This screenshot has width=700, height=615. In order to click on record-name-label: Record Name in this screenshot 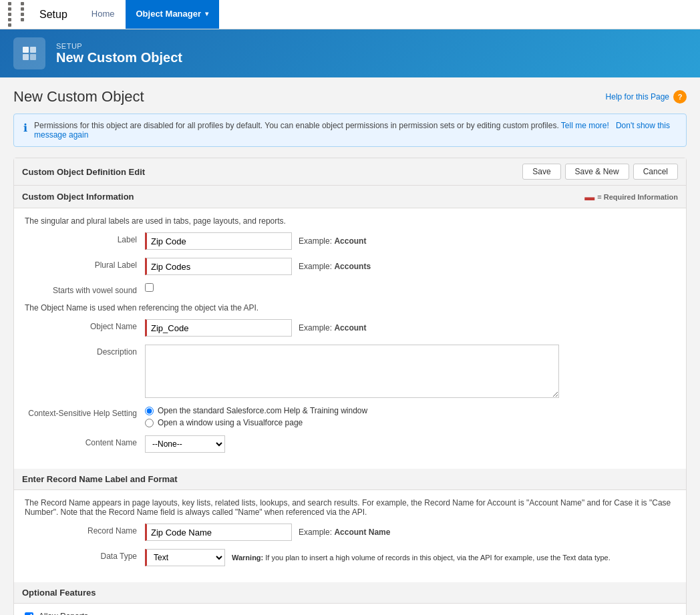, I will do `click(85, 530)`.